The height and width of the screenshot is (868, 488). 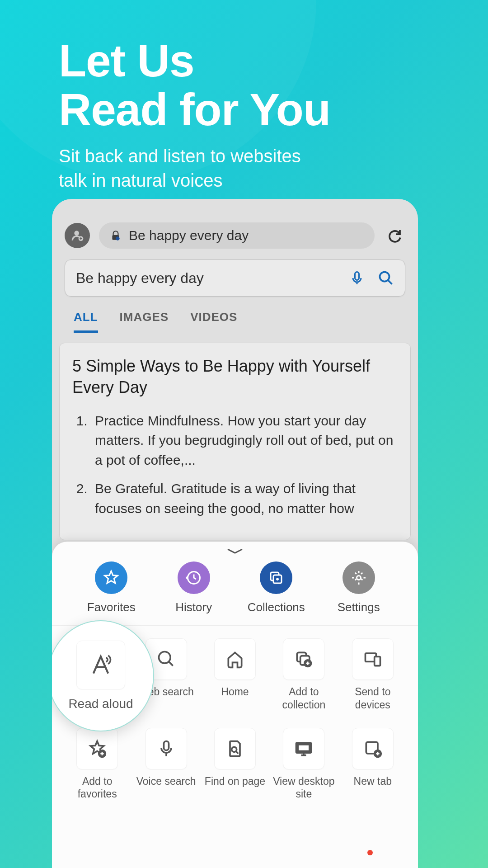 What do you see at coordinates (373, 781) in the screenshot?
I see `new-tab-label: New tab` at bounding box center [373, 781].